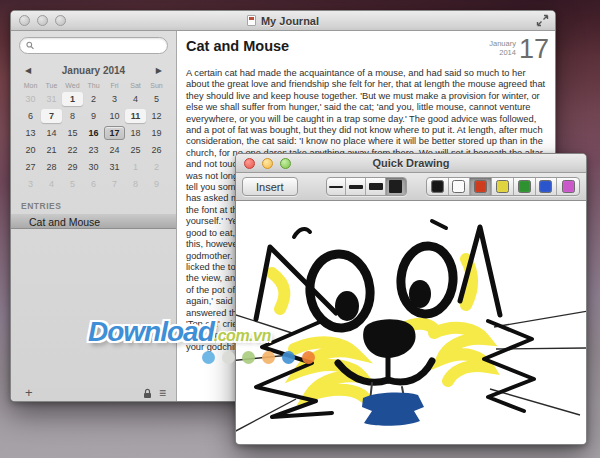 This screenshot has width=600, height=458. Describe the element at coordinates (94, 150) in the screenshot. I see `calendar-day: 23` at that location.